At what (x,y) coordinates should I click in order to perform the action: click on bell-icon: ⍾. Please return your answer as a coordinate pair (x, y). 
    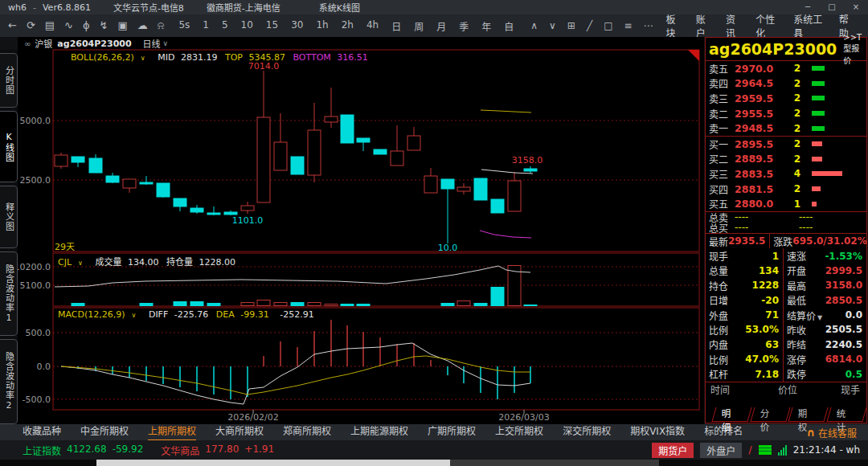
    Looking at the image, I should click on (161, 26).